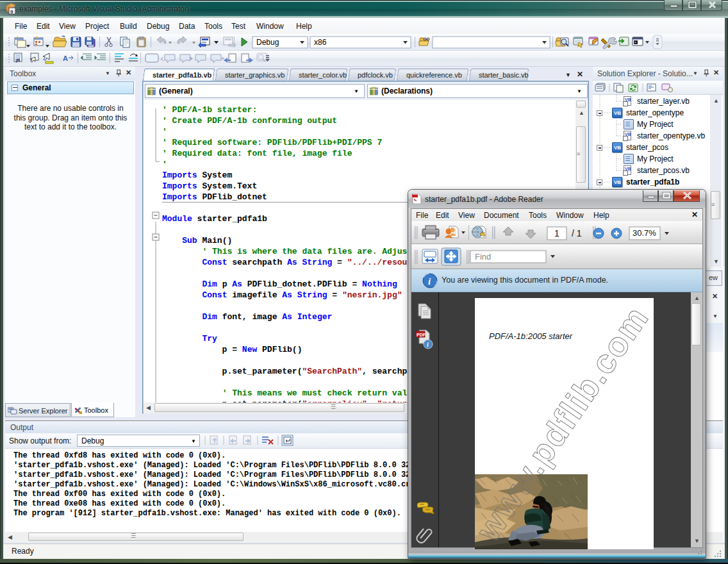 The height and width of the screenshot is (564, 728). I want to click on svg-text: PDF, so click(422, 335).